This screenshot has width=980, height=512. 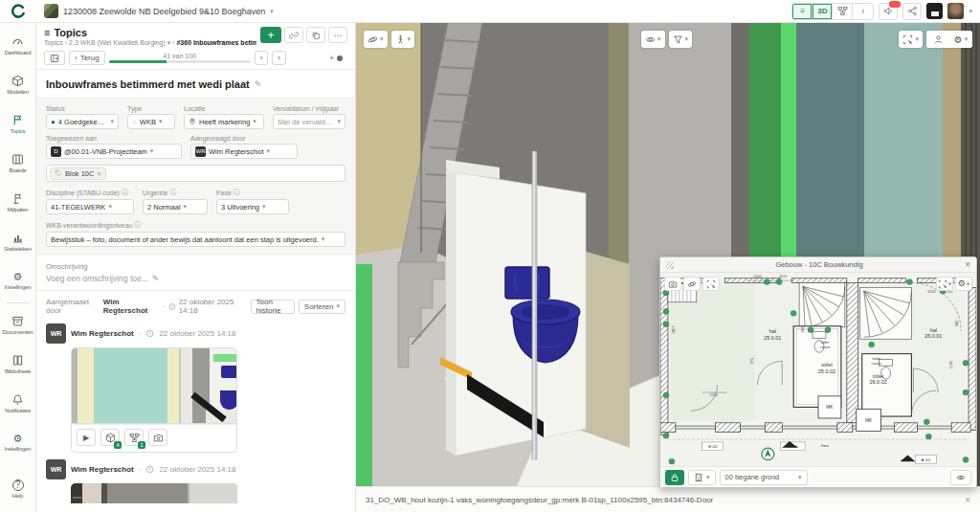 What do you see at coordinates (18, 364) in the screenshot?
I see `sidebar-item-bibliotheek: Bibliotheek` at bounding box center [18, 364].